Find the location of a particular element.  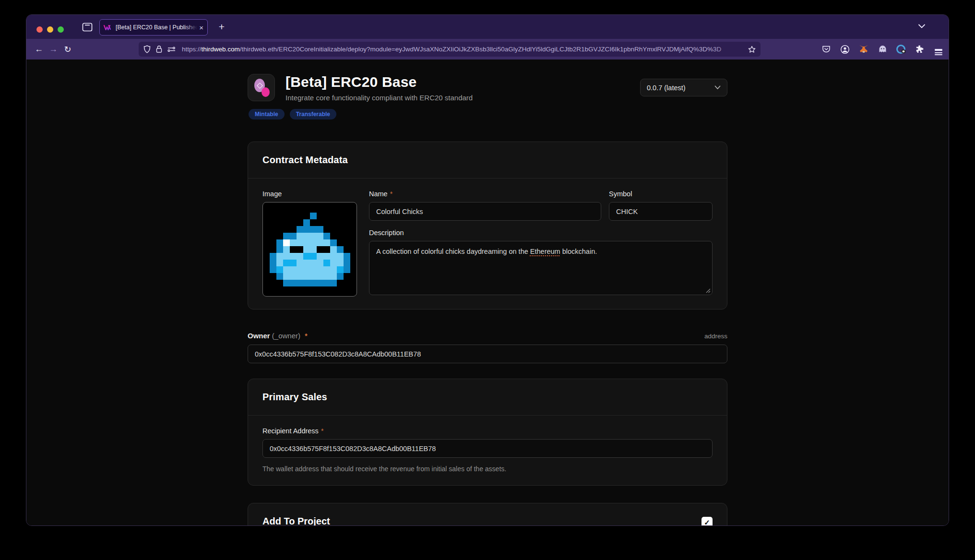

minimize-window-button is located at coordinates (50, 30).